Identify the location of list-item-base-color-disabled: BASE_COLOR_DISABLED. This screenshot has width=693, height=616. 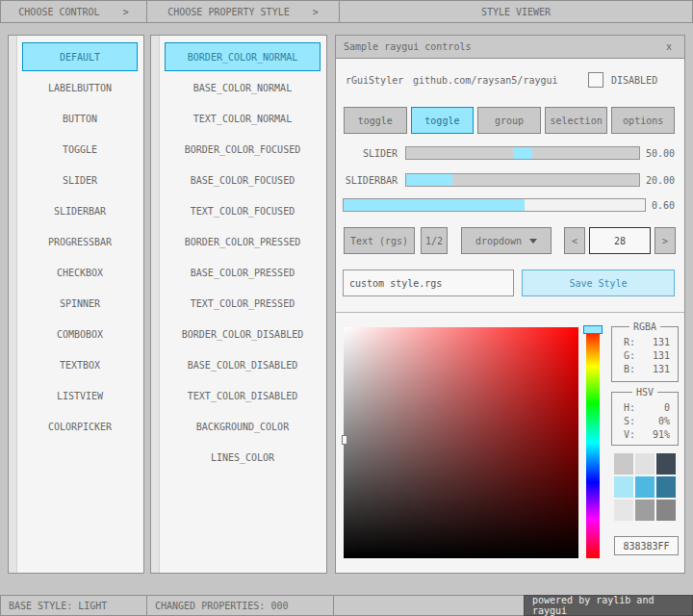
(243, 365).